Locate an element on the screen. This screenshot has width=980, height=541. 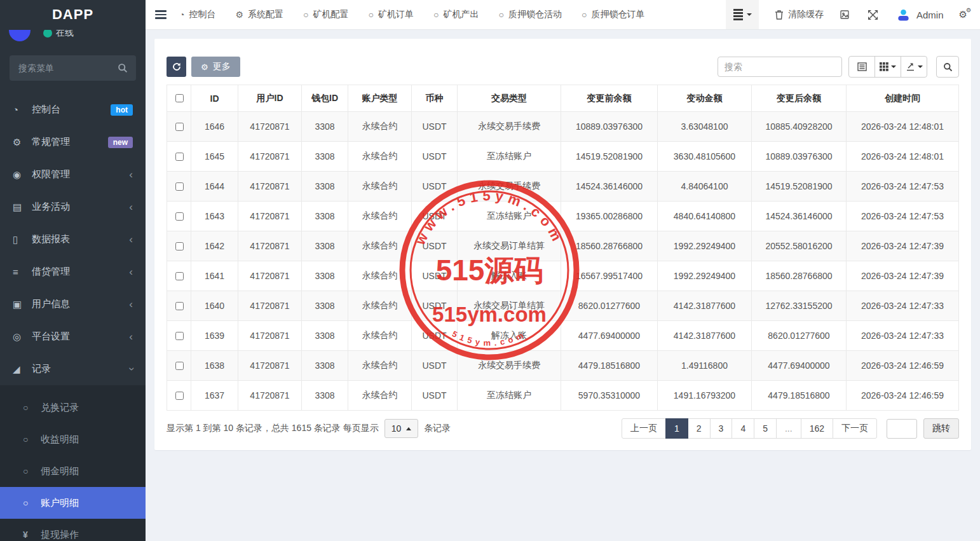
target-icon is located at coordinates (21, 337).